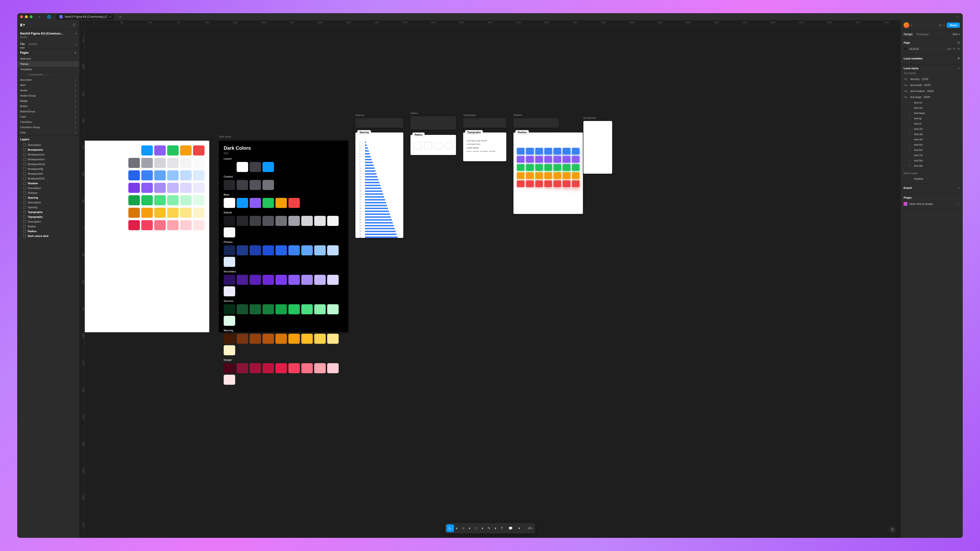 This screenshot has width=980, height=551. I want to click on minimize-window-icon, so click(26, 17).